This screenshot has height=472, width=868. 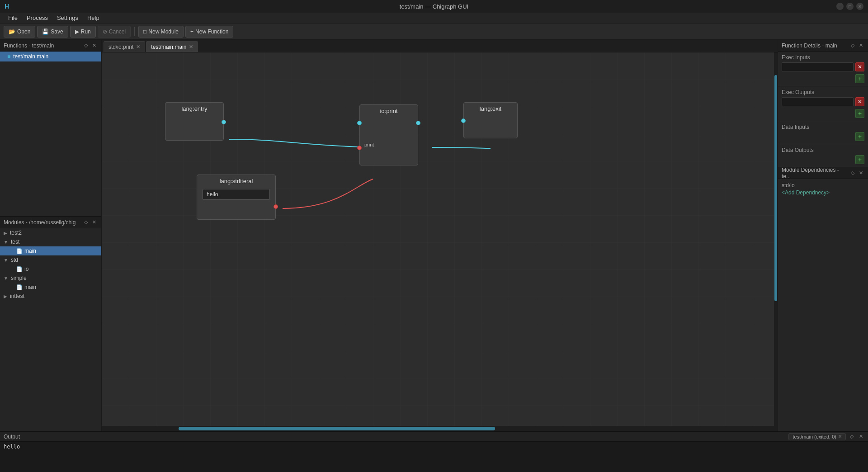 I want to click on minimize-button: –, so click(x=840, y=6).